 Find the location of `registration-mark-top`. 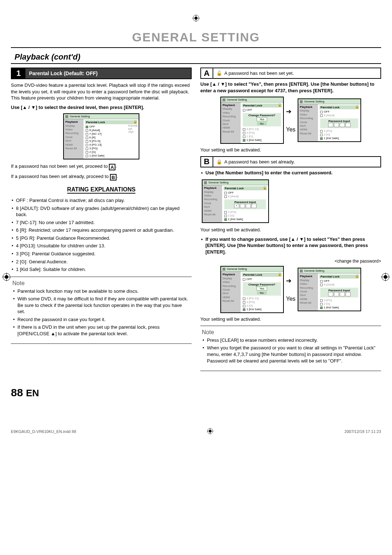

registration-mark-top is located at coordinates (196, 19).